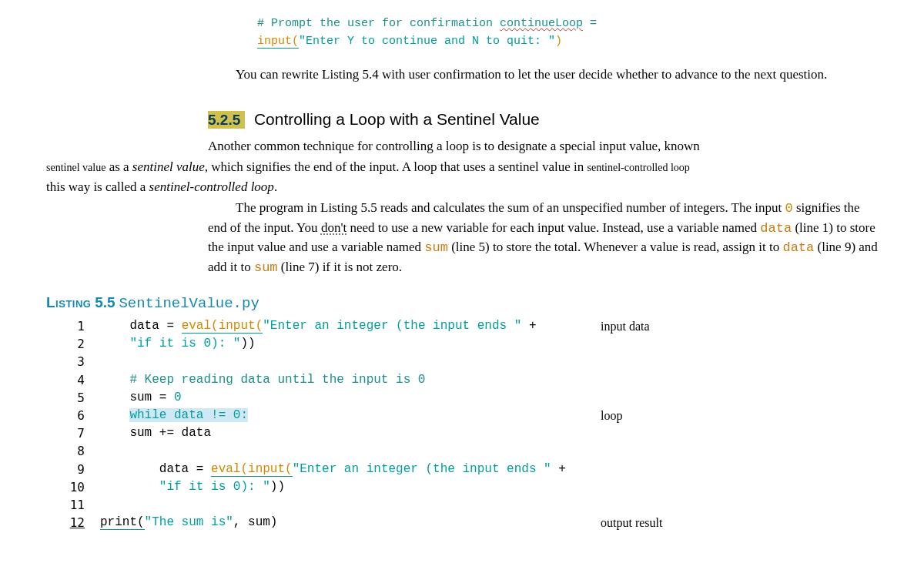 The width and height of the screenshot is (924, 580). I want to click on annotation-input-data: input data, so click(735, 327).